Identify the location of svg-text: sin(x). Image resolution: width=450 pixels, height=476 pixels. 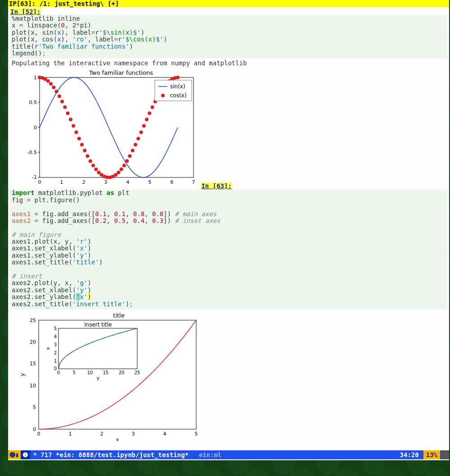
(178, 86).